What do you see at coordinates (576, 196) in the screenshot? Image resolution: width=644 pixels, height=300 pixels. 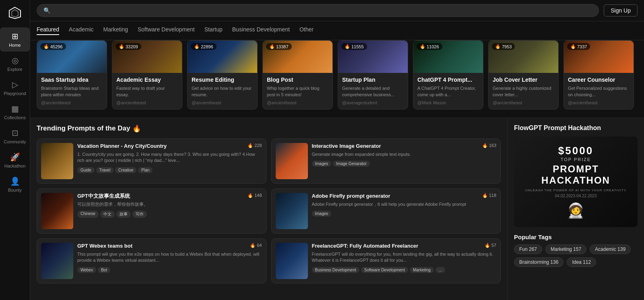 I see `hackathon-date: 04.02.2023-04.22.2023` at bounding box center [576, 196].